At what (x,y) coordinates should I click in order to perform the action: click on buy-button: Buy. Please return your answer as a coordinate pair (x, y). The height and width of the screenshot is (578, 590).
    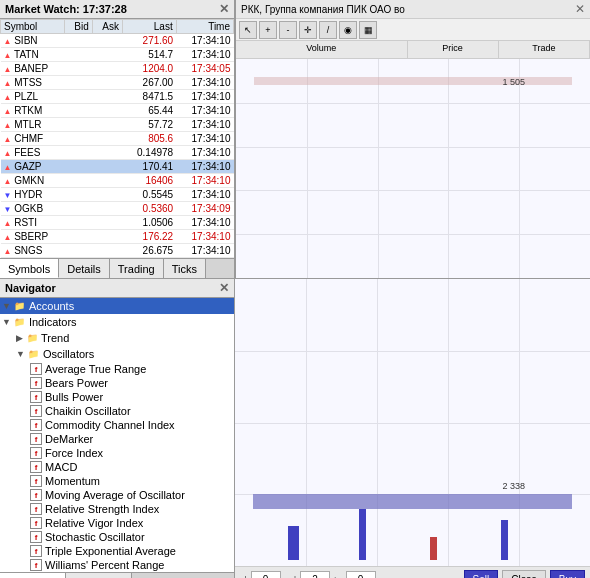
    Looking at the image, I should click on (568, 574).